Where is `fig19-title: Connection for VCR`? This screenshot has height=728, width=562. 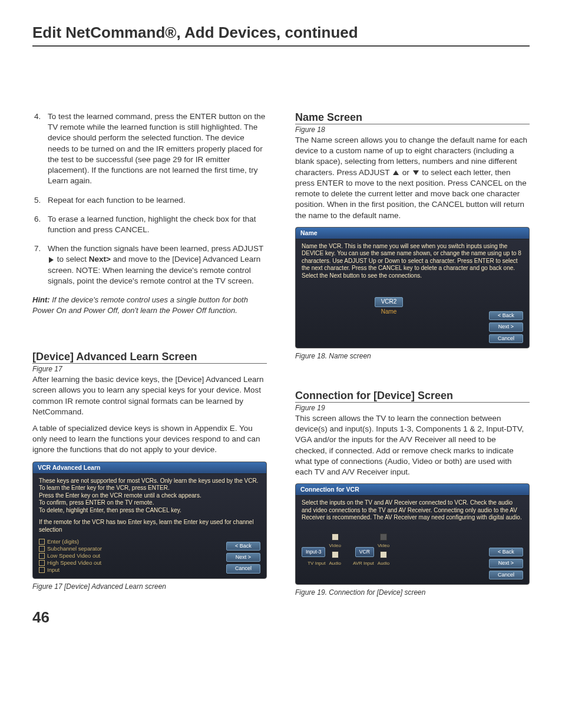
fig19-title: Connection for VCR is located at coordinates (412, 490).